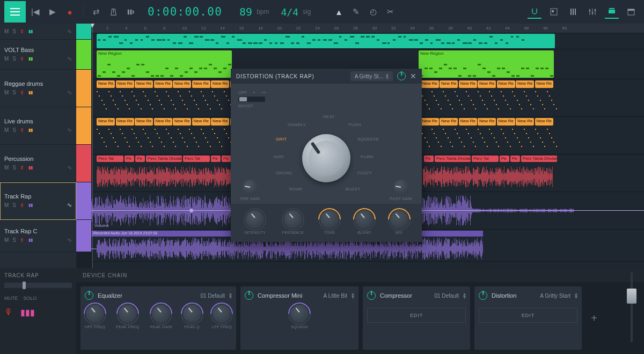  Describe the element at coordinates (161, 316) in the screenshot. I see `knob-peak-gain: PEAK GAIN` at that location.